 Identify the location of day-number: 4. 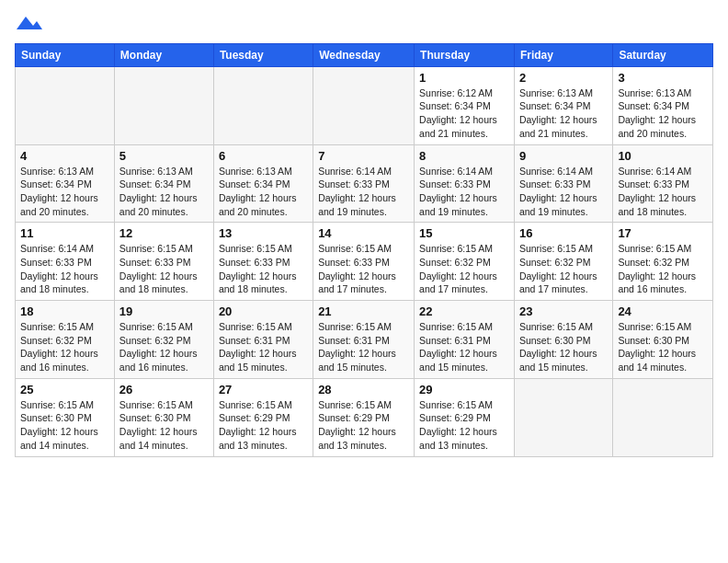
(64, 156).